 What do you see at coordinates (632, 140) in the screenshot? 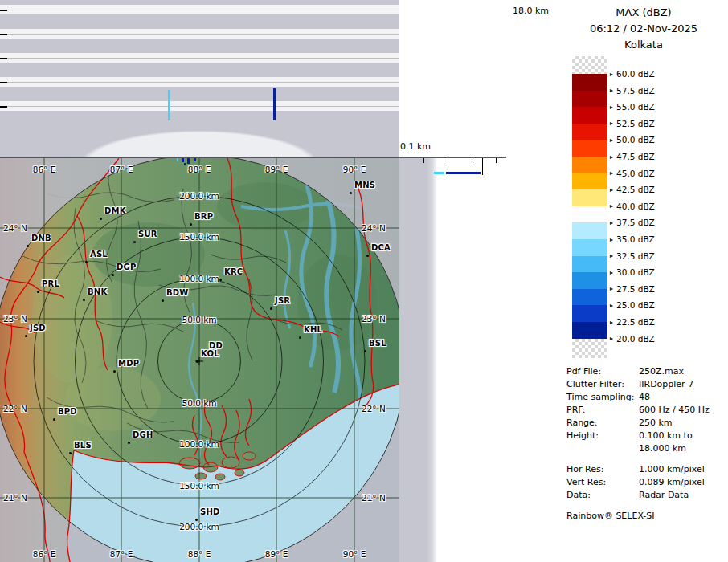
I see `legend-label: ▸50.0 dBZ` at bounding box center [632, 140].